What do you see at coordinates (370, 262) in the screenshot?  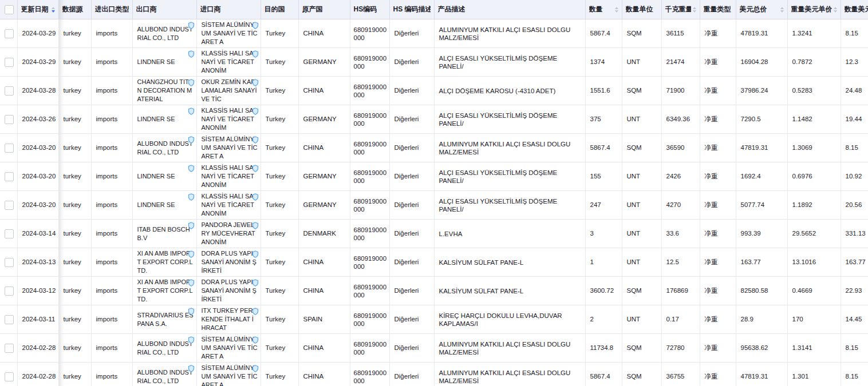 I see `hs_code-value: 680919000000` at bounding box center [370, 262].